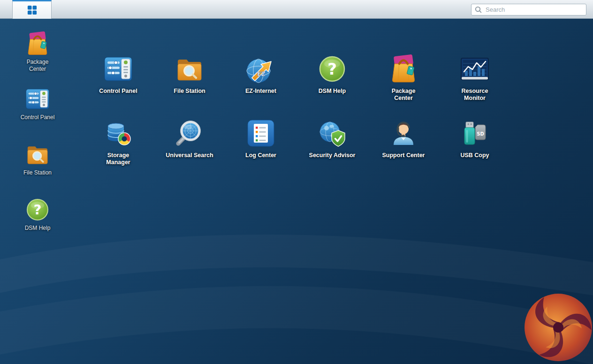  Describe the element at coordinates (118, 78) in the screenshot. I see `app-control-panel: Control Panel` at that location.